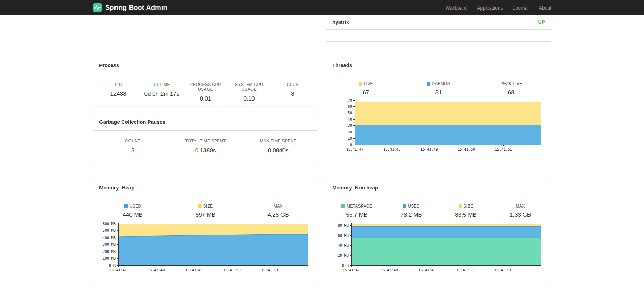 The image size is (644, 304). I want to click on status-badge: UP, so click(542, 22).